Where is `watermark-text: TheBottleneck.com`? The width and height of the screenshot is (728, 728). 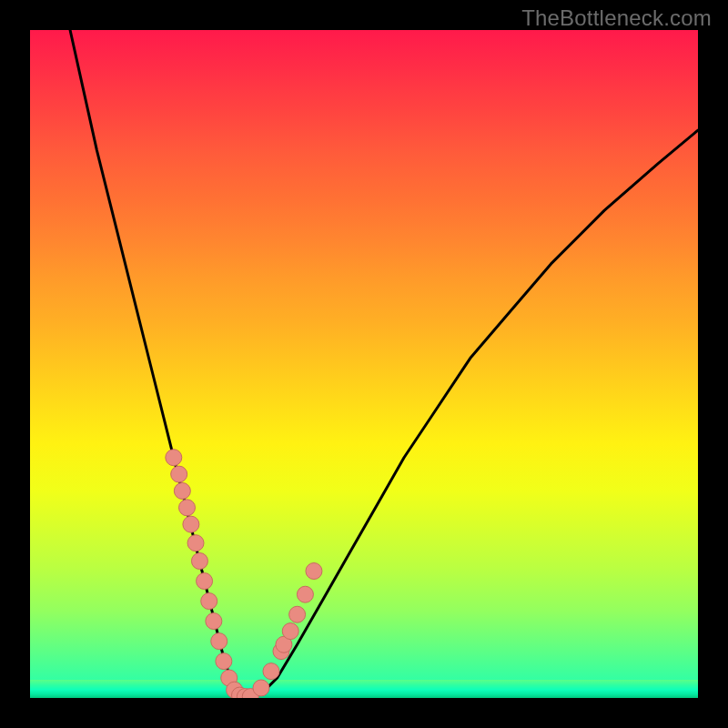
watermark-text: TheBottleneck.com is located at coordinates (617, 18).